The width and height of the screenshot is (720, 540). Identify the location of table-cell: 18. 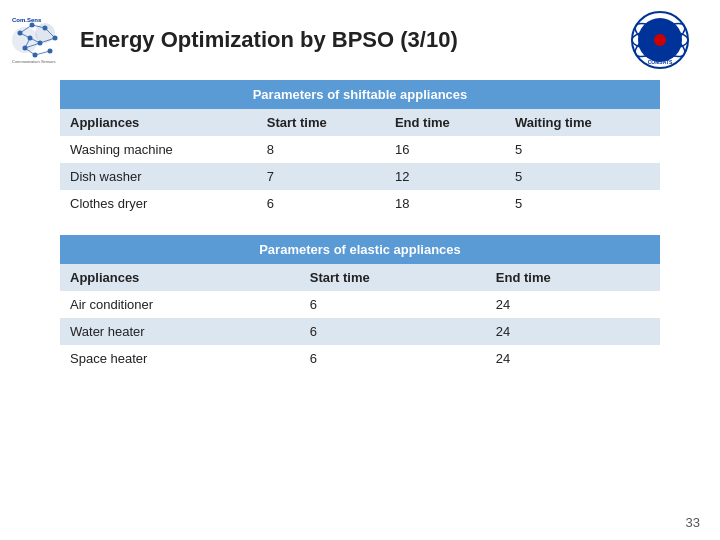
(445, 204).